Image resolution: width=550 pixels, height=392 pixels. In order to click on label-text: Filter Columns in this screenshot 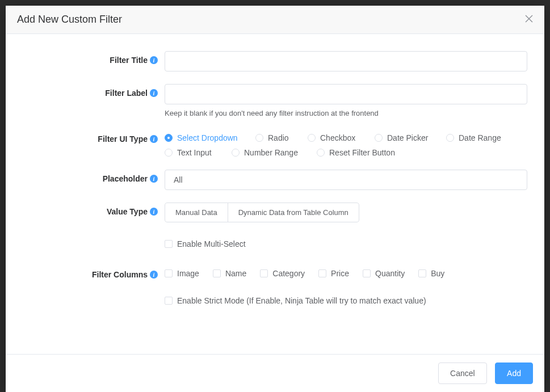, I will do `click(120, 275)`.